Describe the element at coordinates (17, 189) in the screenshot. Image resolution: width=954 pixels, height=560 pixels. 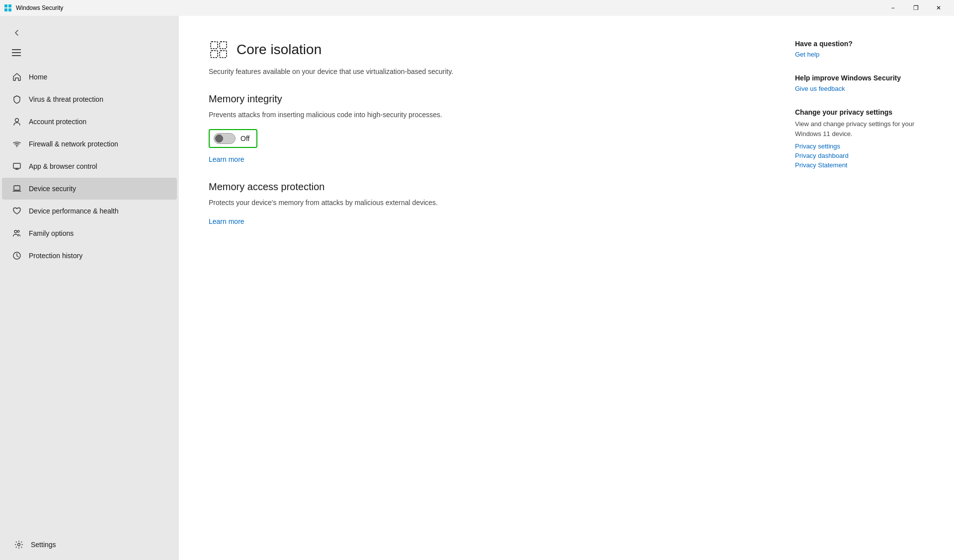
I see `laptop-icon` at that location.